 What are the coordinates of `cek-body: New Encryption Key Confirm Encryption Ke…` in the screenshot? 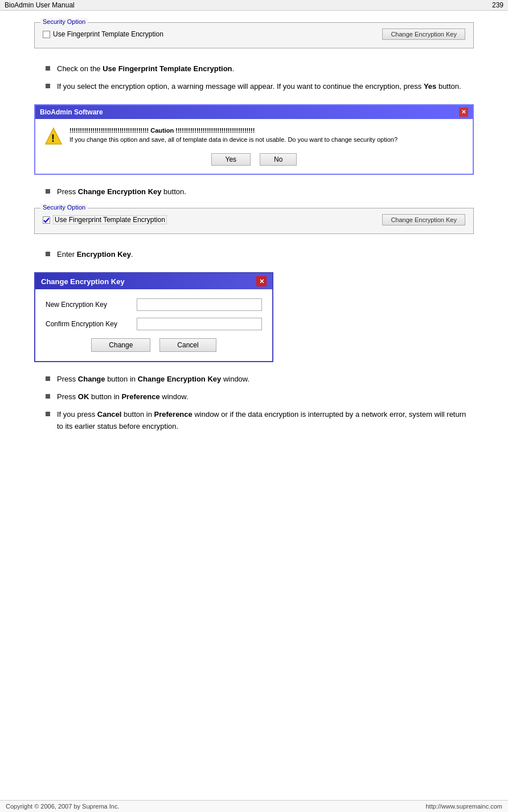 It's located at (154, 325).